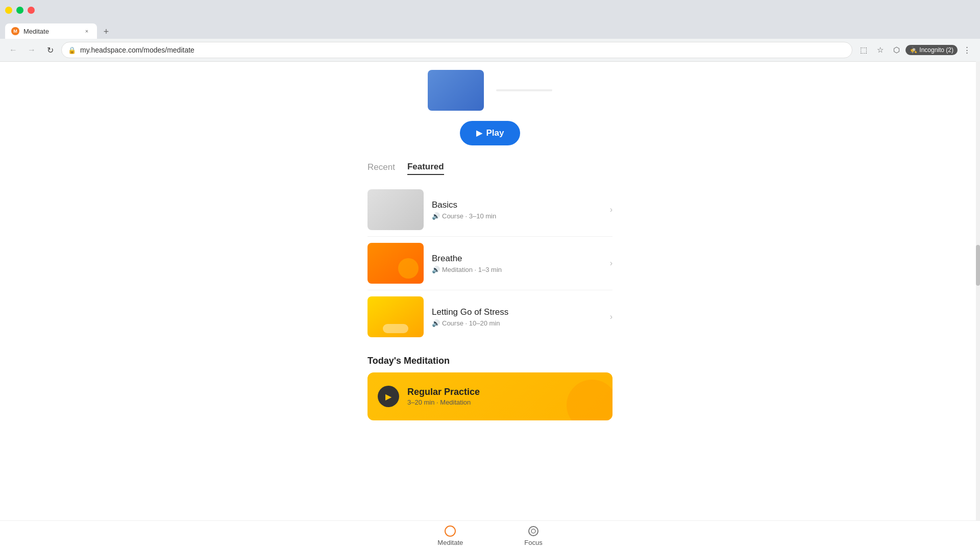  I want to click on item-meta-breathe: 🔊 Meditation · 1–3 min, so click(517, 269).